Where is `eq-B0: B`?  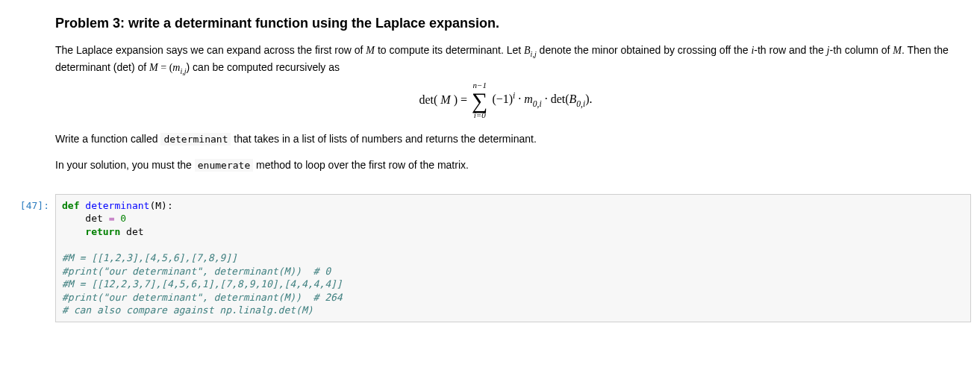 eq-B0: B is located at coordinates (573, 100).